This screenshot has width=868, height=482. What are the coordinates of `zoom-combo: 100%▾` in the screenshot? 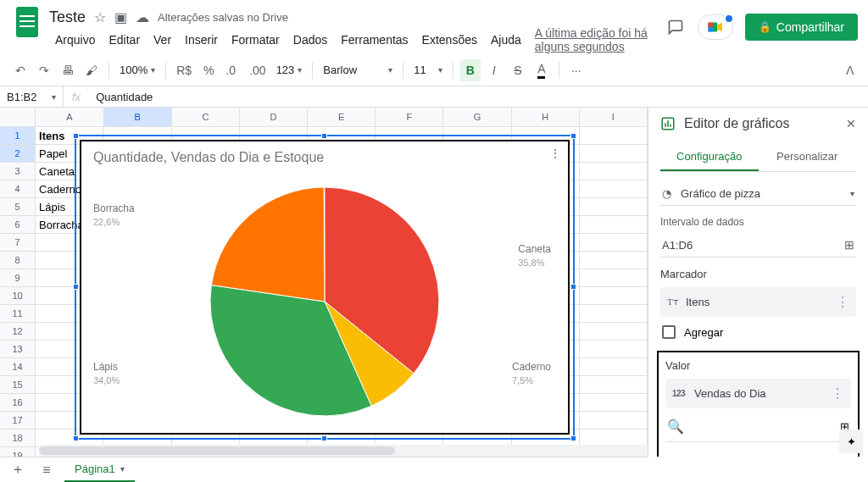 It's located at (137, 69).